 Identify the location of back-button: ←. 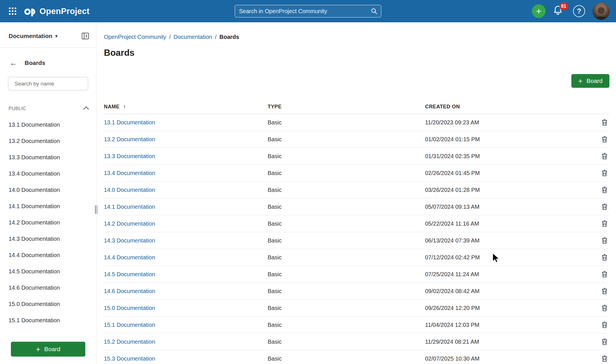
(13, 63).